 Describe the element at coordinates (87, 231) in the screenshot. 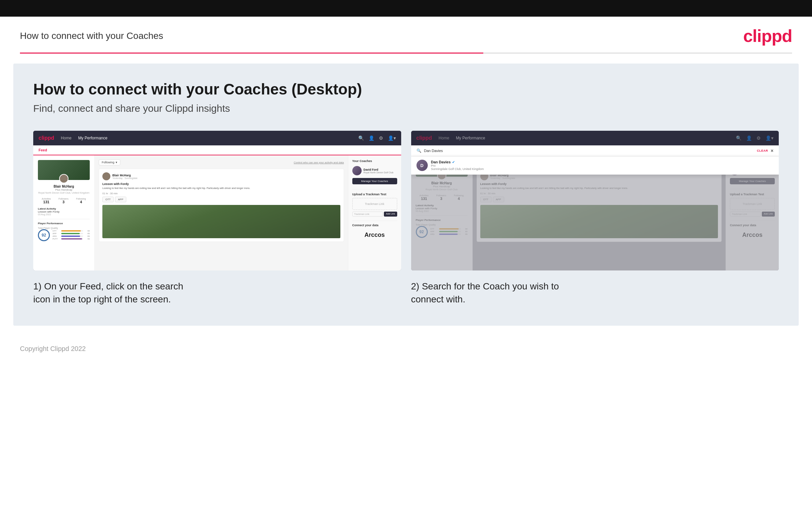

I see `bar-val-ott: 90` at that location.